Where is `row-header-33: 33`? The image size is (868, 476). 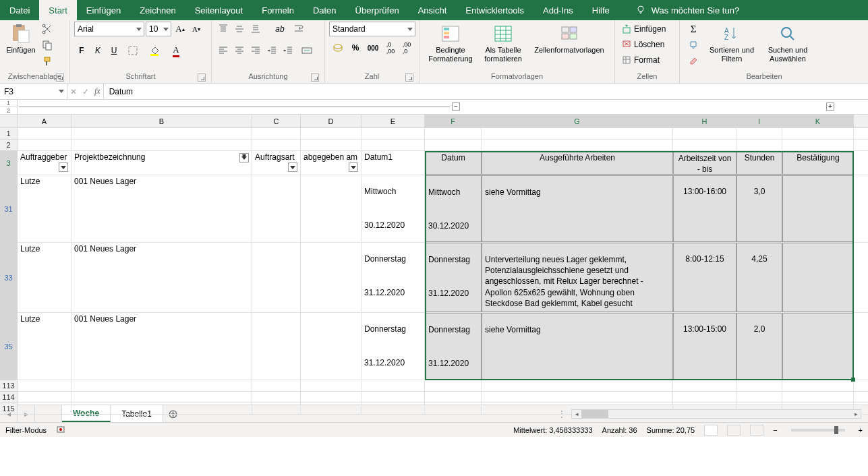
row-header-33: 33 is located at coordinates (8, 278).